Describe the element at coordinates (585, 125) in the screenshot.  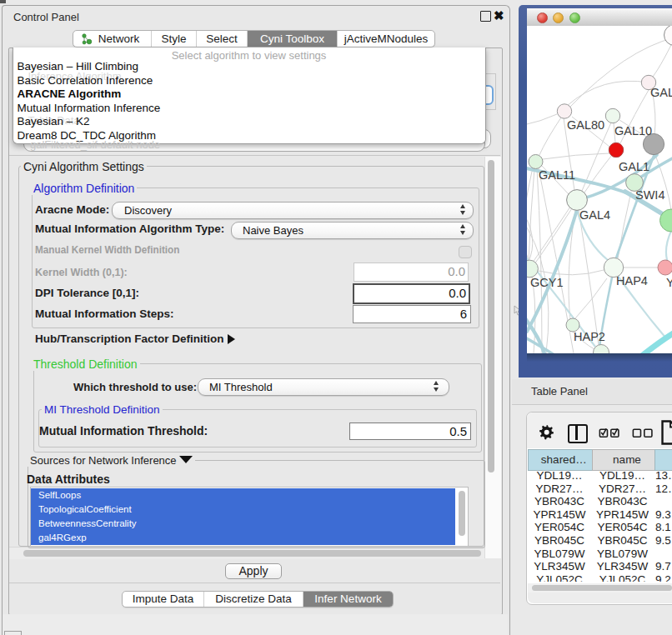
I see `svg-text: GAL80` at that location.